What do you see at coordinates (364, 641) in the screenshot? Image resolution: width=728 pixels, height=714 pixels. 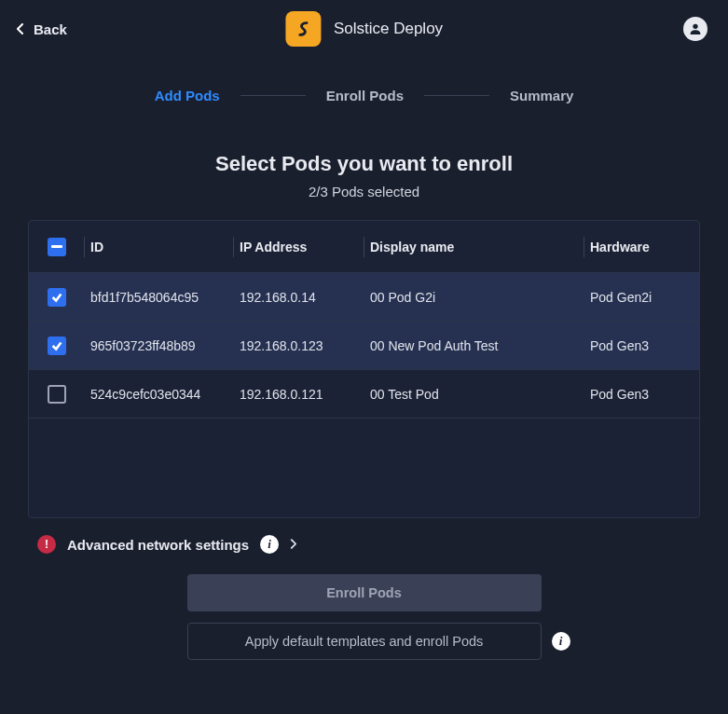 I see `apply-templates-button: Apply default templates and enroll Pods …` at bounding box center [364, 641].